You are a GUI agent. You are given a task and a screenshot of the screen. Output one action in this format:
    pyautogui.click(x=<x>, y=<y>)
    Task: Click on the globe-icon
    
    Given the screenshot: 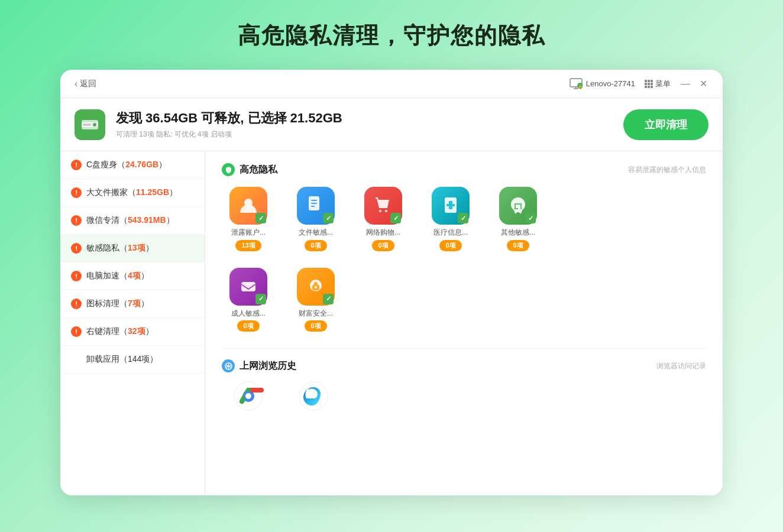 What is the action you would take?
    pyautogui.click(x=228, y=366)
    